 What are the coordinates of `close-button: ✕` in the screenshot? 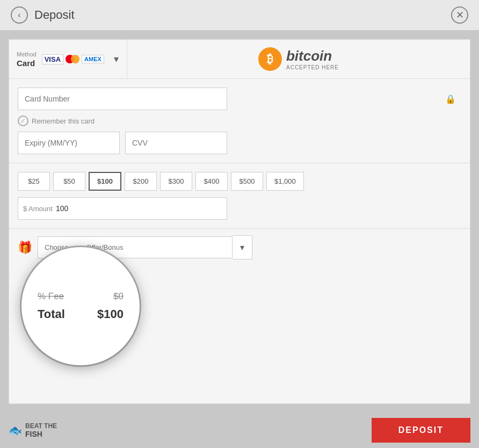 It's located at (460, 15).